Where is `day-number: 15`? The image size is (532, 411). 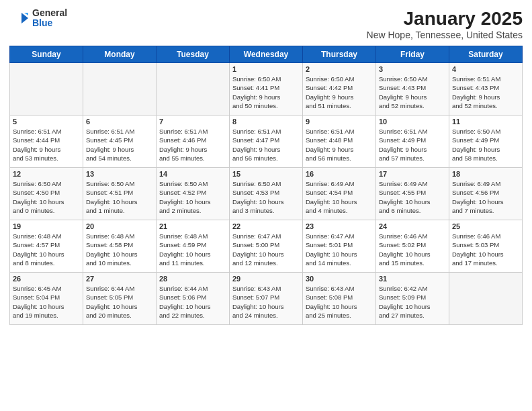
day-number: 15 is located at coordinates (266, 174).